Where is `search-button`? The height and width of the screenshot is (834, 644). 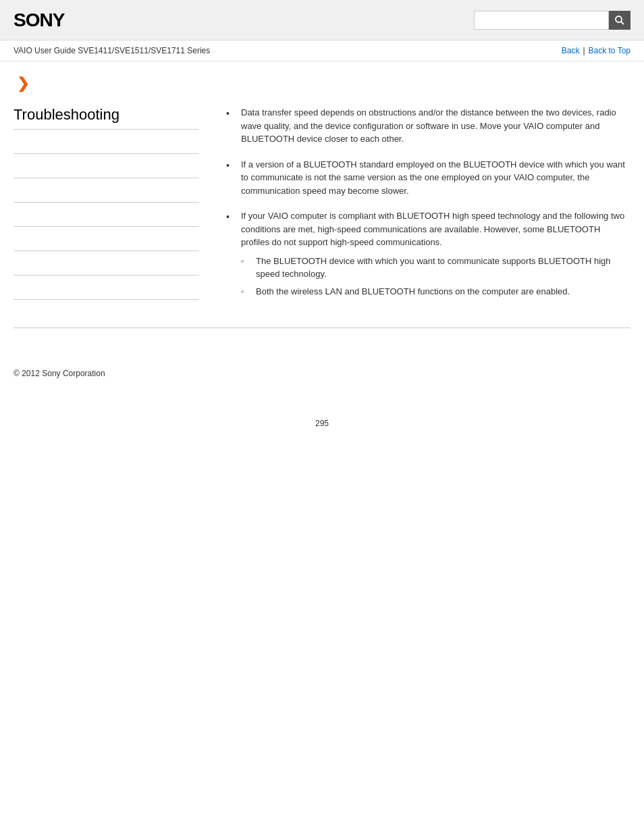 search-button is located at coordinates (620, 20).